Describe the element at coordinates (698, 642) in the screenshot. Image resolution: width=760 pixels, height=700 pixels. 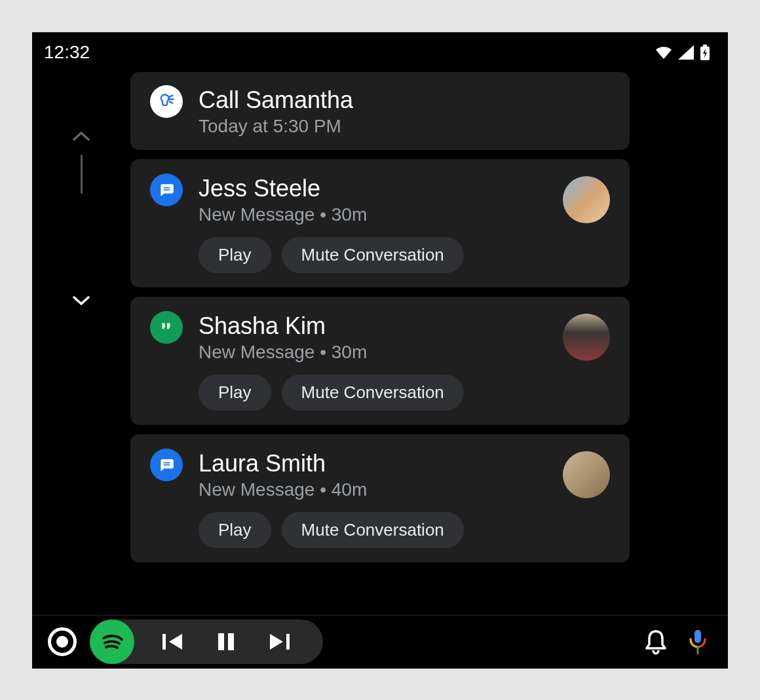
I see `assistant-mic-button` at that location.